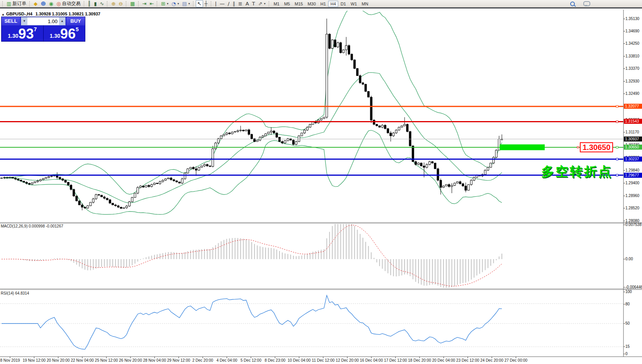  Describe the element at coordinates (175, 4) in the screenshot. I see `periods-button: ◔▾` at that location.